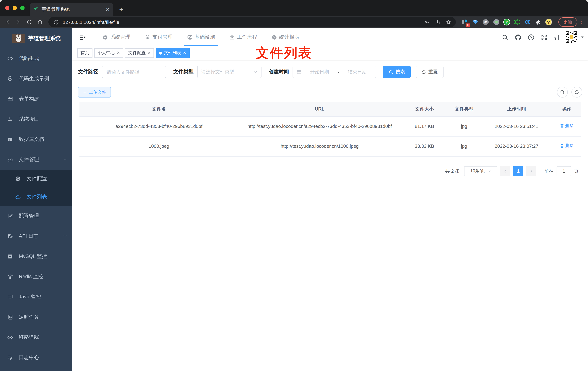 Image resolution: width=588 pixels, height=371 pixels. Describe the element at coordinates (36, 216) in the screenshot. I see `sidebar-item-config-management: 配置管理` at that location.